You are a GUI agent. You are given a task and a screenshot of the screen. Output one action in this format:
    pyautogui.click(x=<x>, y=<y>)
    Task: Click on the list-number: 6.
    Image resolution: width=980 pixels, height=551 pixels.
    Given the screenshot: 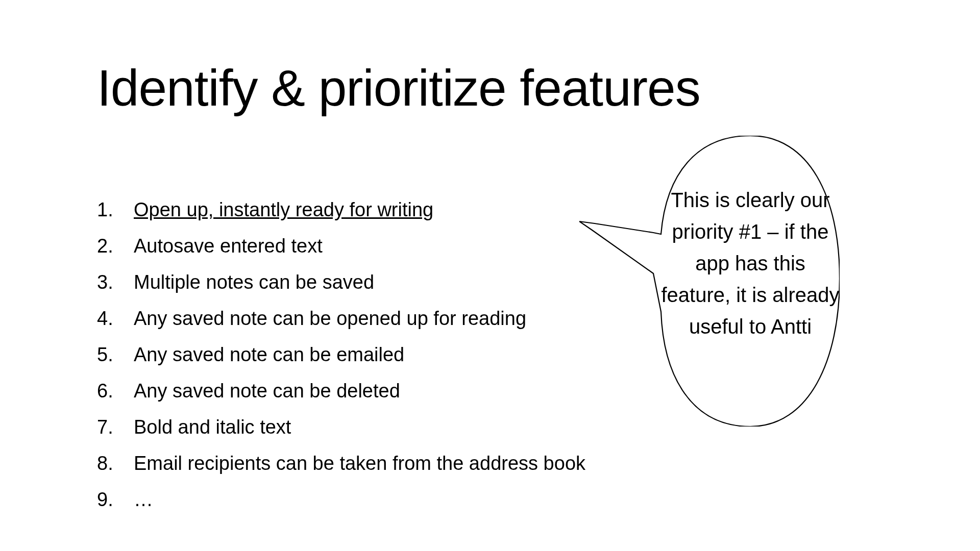 What is the action you would take?
    pyautogui.click(x=115, y=391)
    